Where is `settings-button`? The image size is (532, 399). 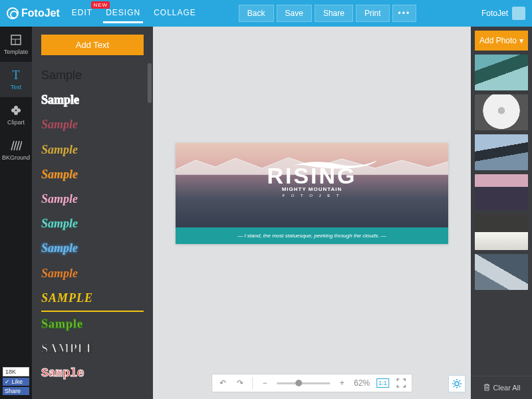 settings-button is located at coordinates (457, 384).